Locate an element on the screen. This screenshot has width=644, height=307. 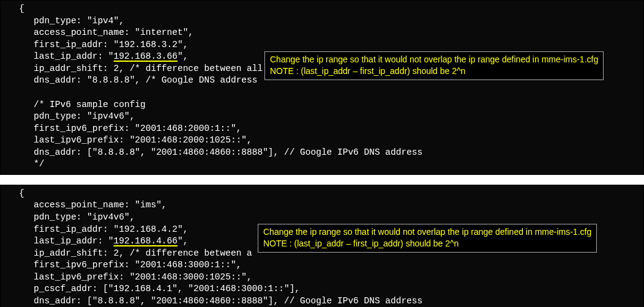
code-line: access_point_name: "internet", is located at coordinates (322, 33).